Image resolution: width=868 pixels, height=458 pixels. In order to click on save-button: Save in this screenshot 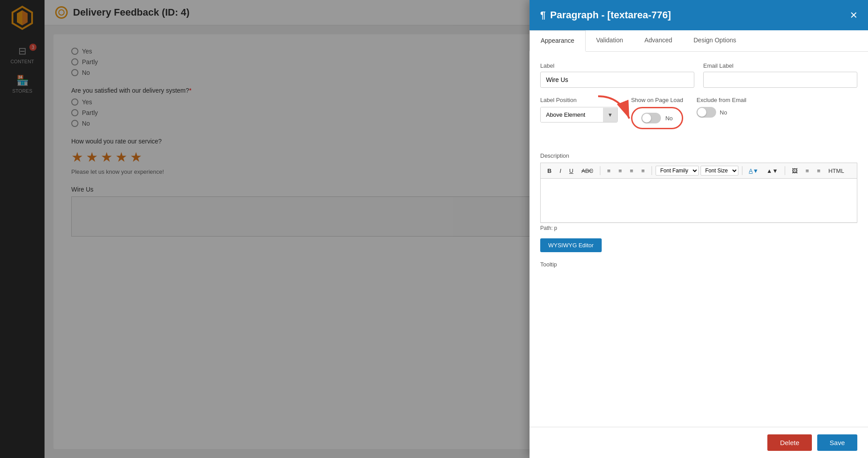, I will do `click(837, 443)`.